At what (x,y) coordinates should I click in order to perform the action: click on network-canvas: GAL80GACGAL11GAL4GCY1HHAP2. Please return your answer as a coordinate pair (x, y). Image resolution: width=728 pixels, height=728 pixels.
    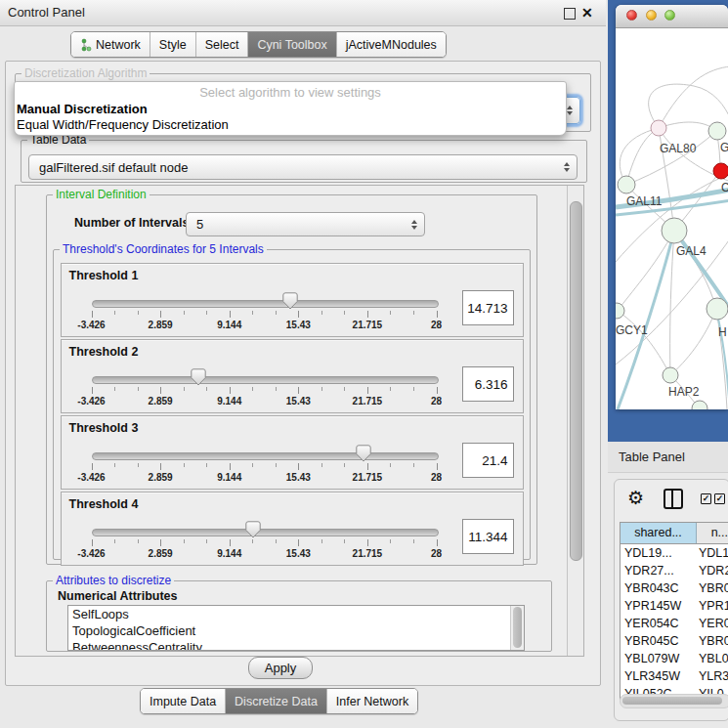
    Looking at the image, I should click on (672, 219).